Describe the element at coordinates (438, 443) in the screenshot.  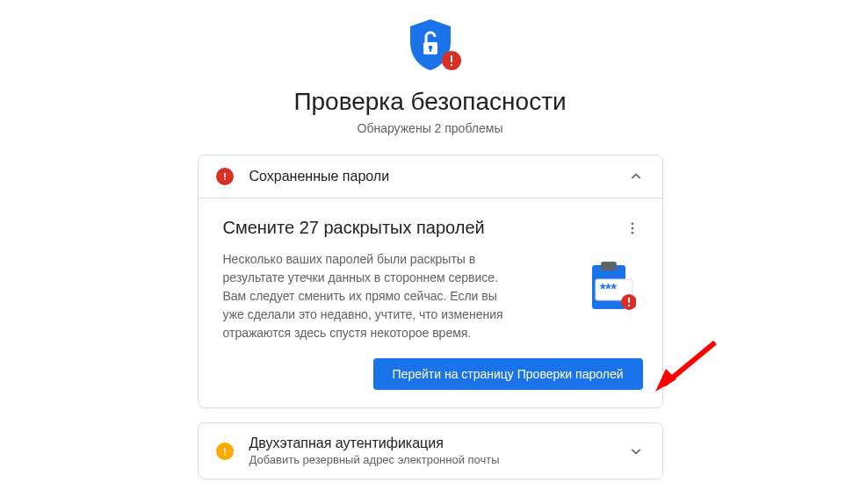
I see `card-title: Двухэтапная аутентификация` at that location.